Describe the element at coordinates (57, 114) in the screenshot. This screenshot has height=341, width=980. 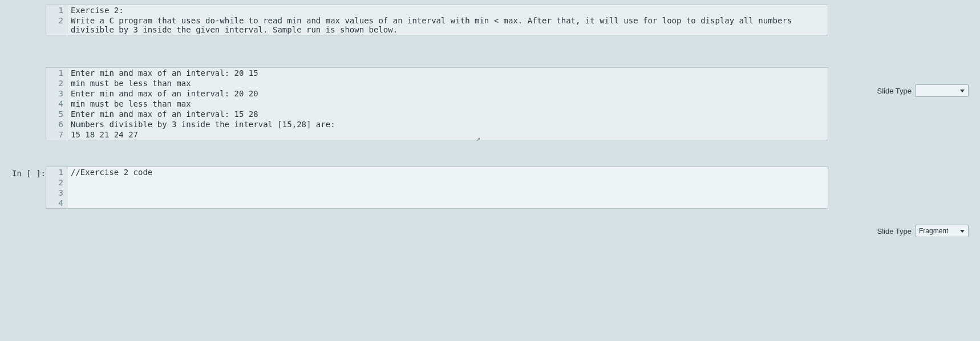
I see `line-number: 5` at that location.